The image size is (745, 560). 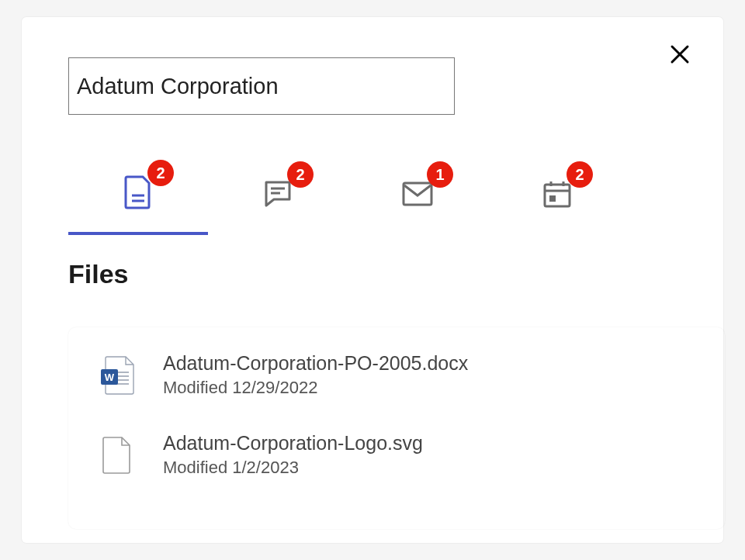 What do you see at coordinates (117, 375) in the screenshot?
I see `word-doc-icon: W` at bounding box center [117, 375].